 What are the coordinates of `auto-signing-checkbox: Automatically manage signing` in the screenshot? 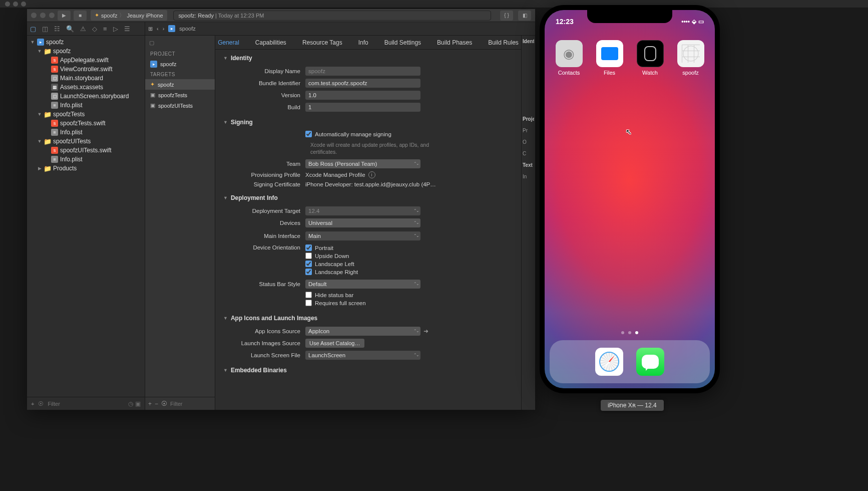 It's located at (348, 134).